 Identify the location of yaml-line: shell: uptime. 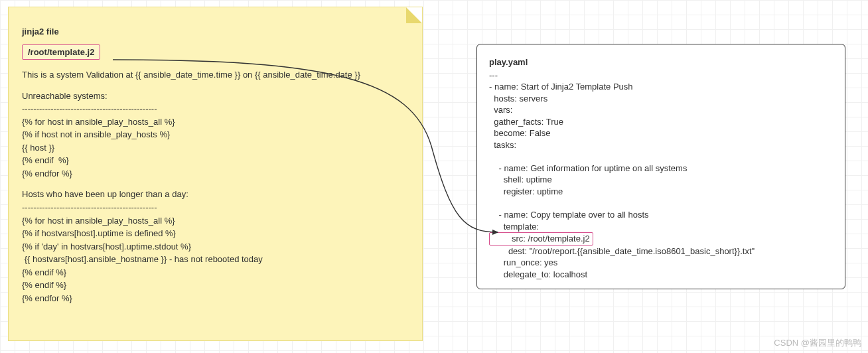
(661, 180).